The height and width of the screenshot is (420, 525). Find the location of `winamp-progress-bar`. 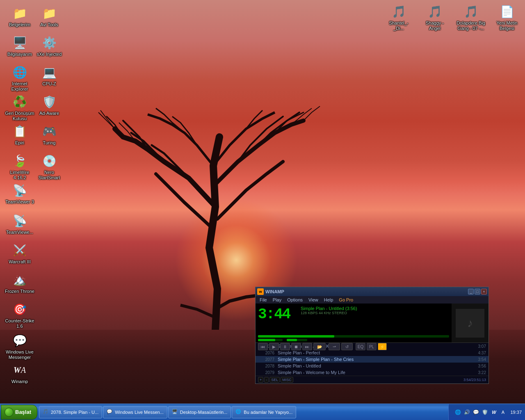

winamp-progress-bar is located at coordinates (354, 336).